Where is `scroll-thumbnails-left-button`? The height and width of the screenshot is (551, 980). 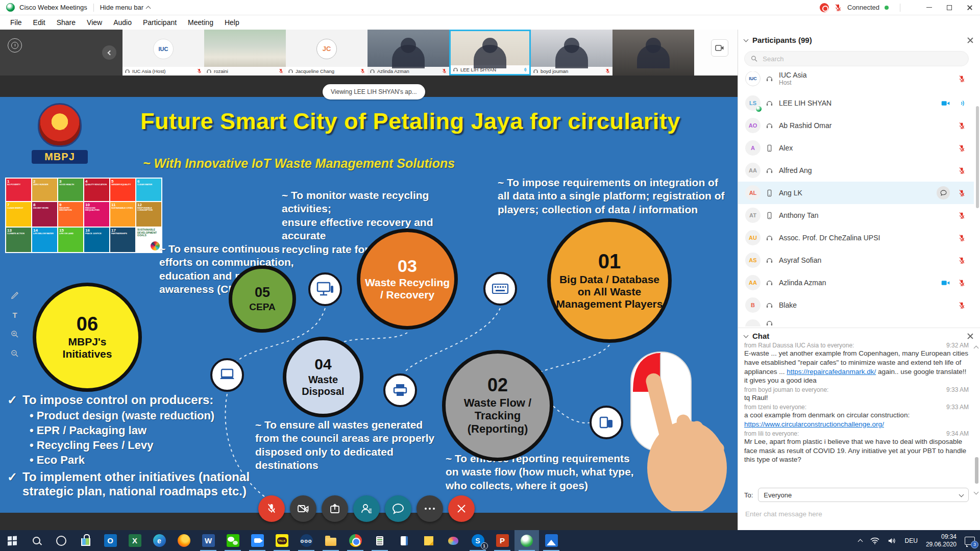
scroll-thumbnails-left-button is located at coordinates (109, 53).